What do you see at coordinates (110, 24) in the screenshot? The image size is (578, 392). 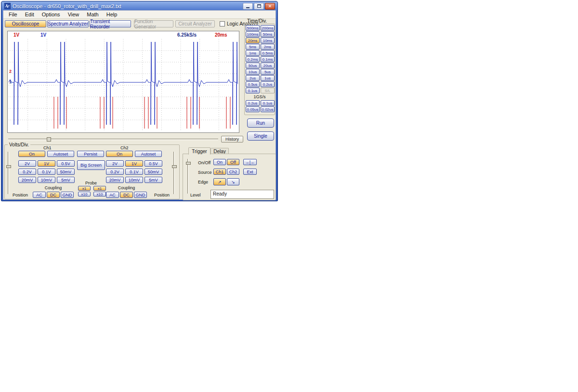 I see `tab-transient-recorder: Transient Recorder` at bounding box center [110, 24].